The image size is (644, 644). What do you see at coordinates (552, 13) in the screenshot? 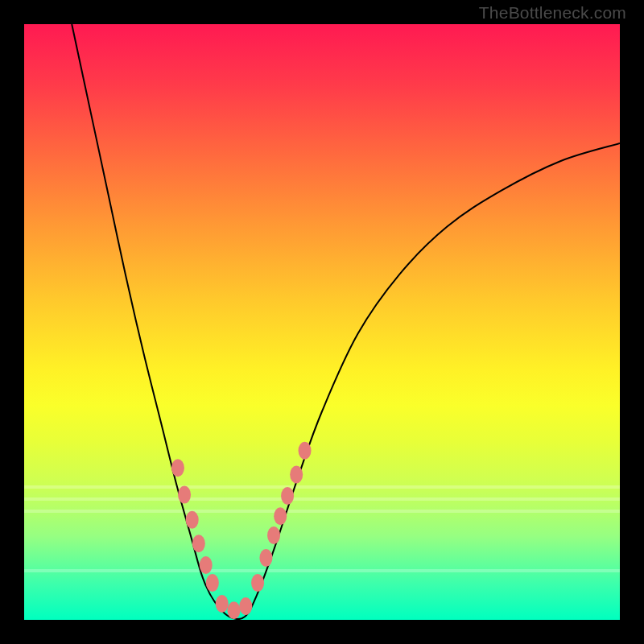
I see `watermark-text: TheBottleneck.com` at bounding box center [552, 13].